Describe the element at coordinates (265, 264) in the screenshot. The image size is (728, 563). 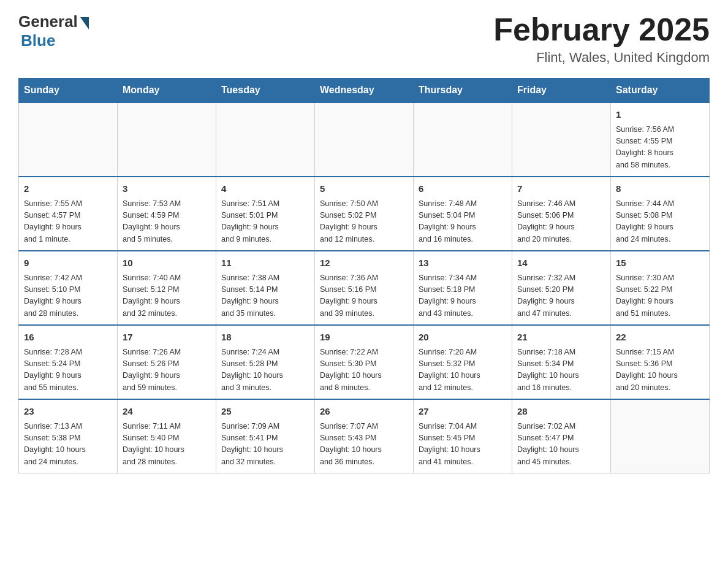
I see `day-number: 11` at that location.